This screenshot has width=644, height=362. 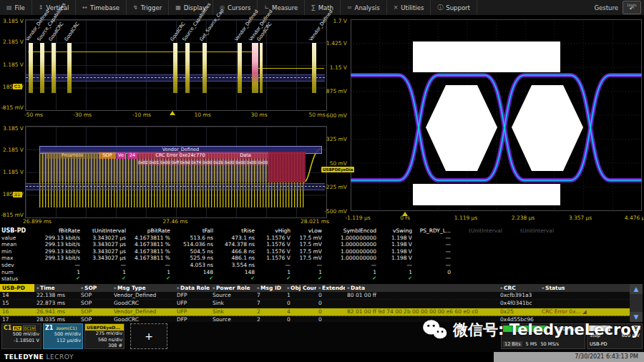 I want to click on y-tick-label: 2.185 V, so click(x=11, y=150).